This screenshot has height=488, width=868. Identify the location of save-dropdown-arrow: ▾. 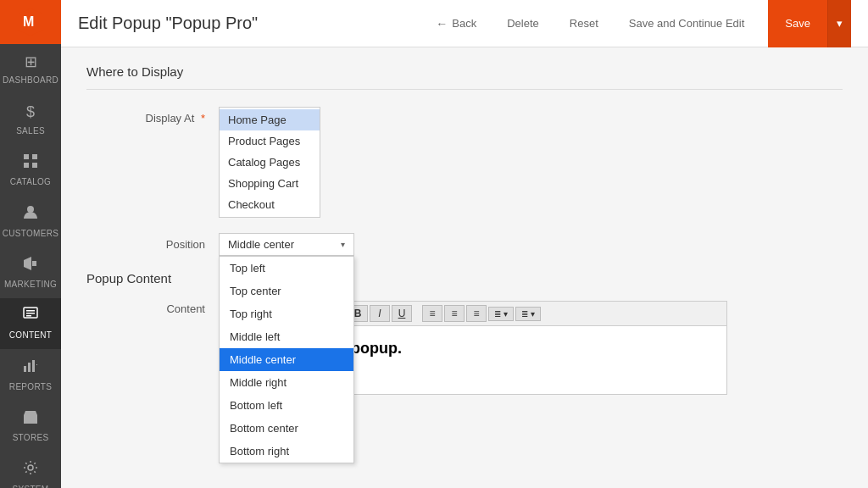
(839, 24).